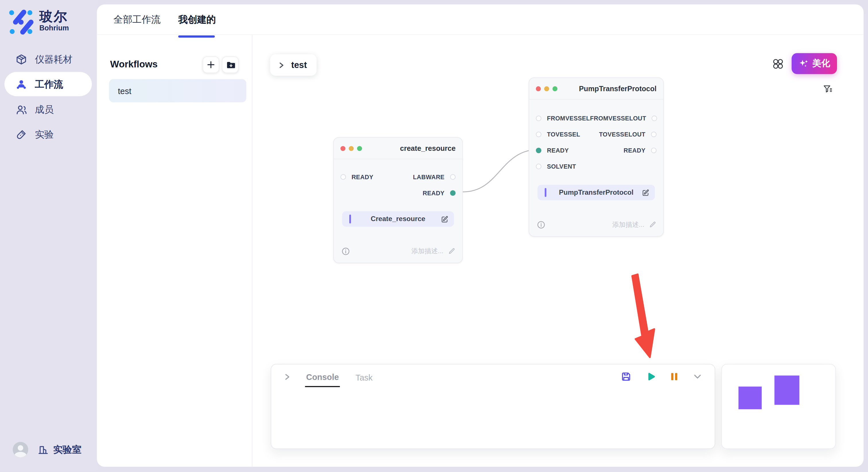 The image size is (868, 472). What do you see at coordinates (44, 110) in the screenshot?
I see `sidebar-item-label: 成员` at bounding box center [44, 110].